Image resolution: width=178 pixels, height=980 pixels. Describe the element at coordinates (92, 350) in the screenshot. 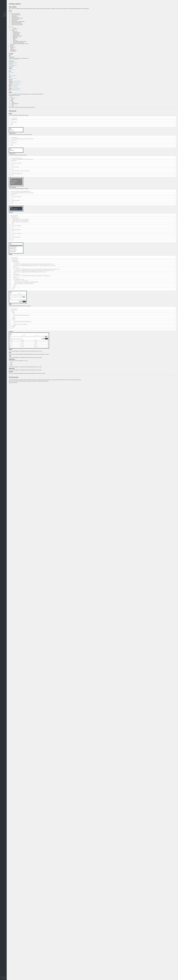

I see `charts-heading: Charts` at that location.